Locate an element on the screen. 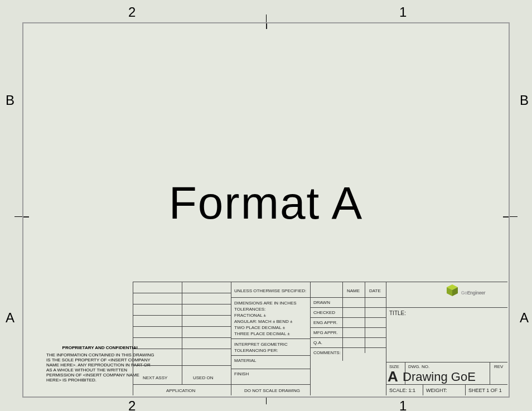  geo2-label: TOLERANCING PER: is located at coordinates (257, 350).